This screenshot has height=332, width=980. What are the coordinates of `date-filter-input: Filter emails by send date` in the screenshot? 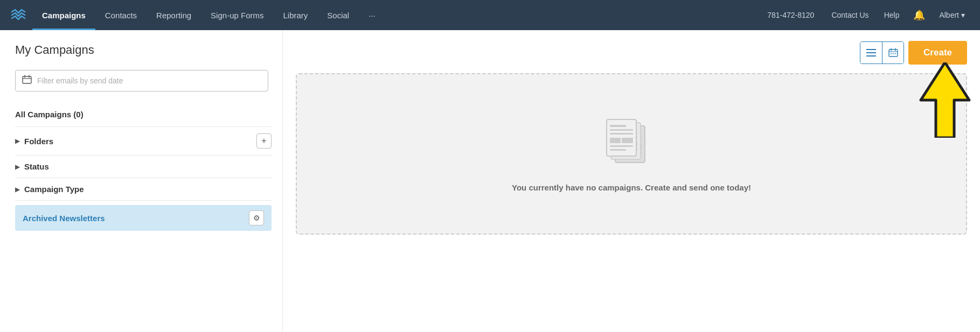 It's located at (142, 81).